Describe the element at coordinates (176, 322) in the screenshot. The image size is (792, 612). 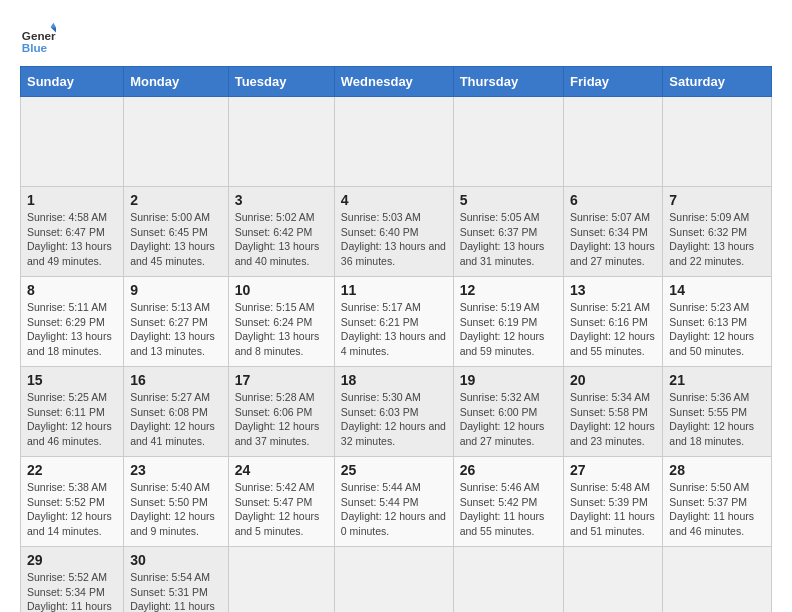
I see `calendar-cell: 9Sunrise: 5:13 AMSunset: 6:27 PMDaylight…` at that location.